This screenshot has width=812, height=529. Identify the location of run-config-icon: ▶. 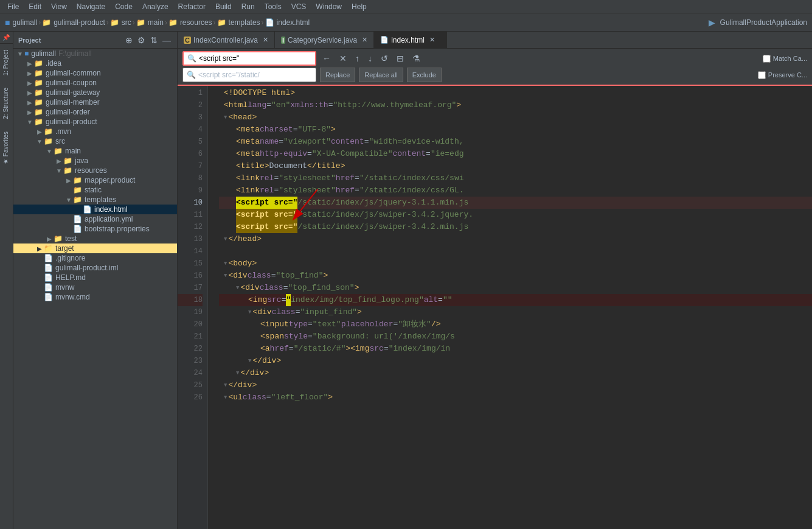
(712, 23).